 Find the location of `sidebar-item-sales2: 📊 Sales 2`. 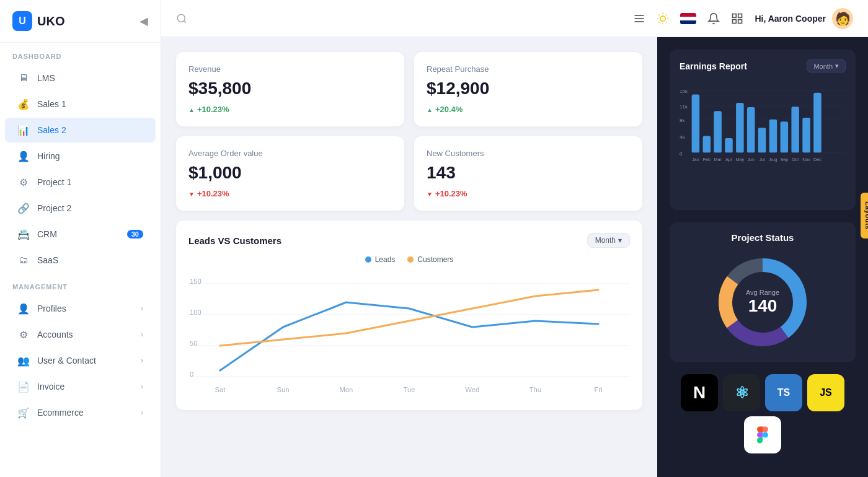

sidebar-item-sales2: 📊 Sales 2 is located at coordinates (81, 130).